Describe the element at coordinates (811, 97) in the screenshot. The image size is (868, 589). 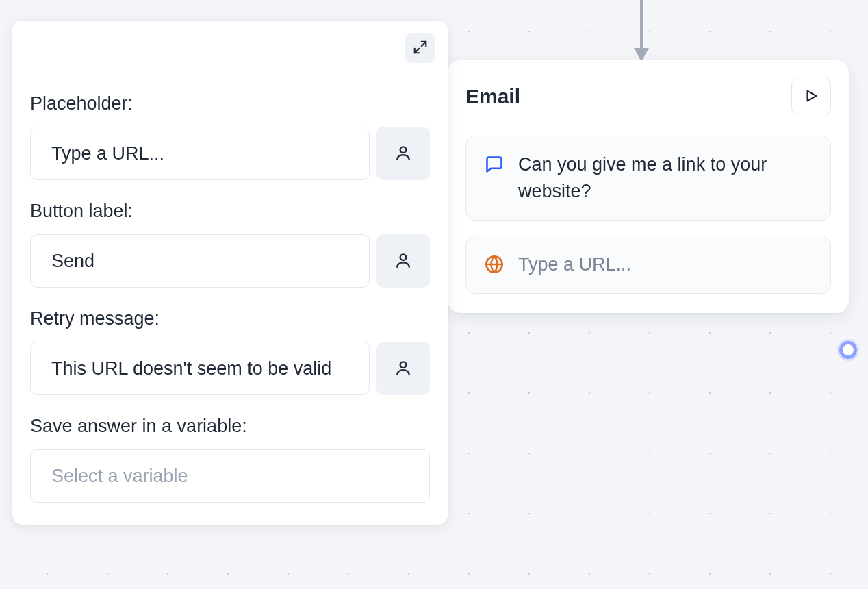
I see `play-icon` at that location.